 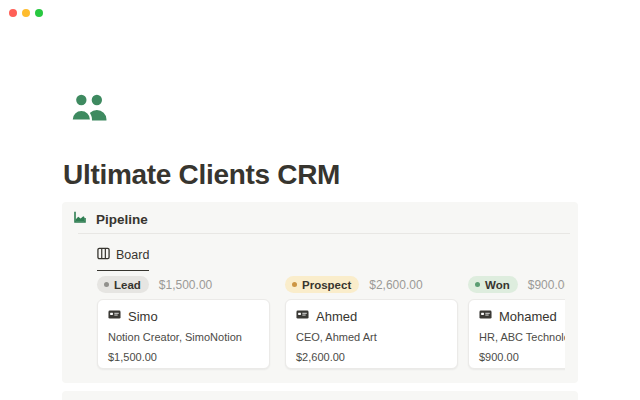 I want to click on card-mohamed: Mohamed HR, ABC Technology $900.00, so click(x=516, y=334).